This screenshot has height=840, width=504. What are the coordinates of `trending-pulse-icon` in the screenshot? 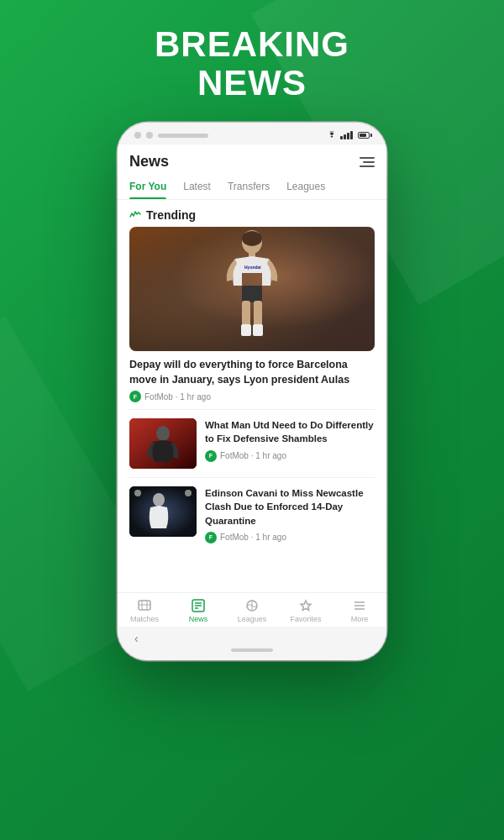 It's located at (135, 215).